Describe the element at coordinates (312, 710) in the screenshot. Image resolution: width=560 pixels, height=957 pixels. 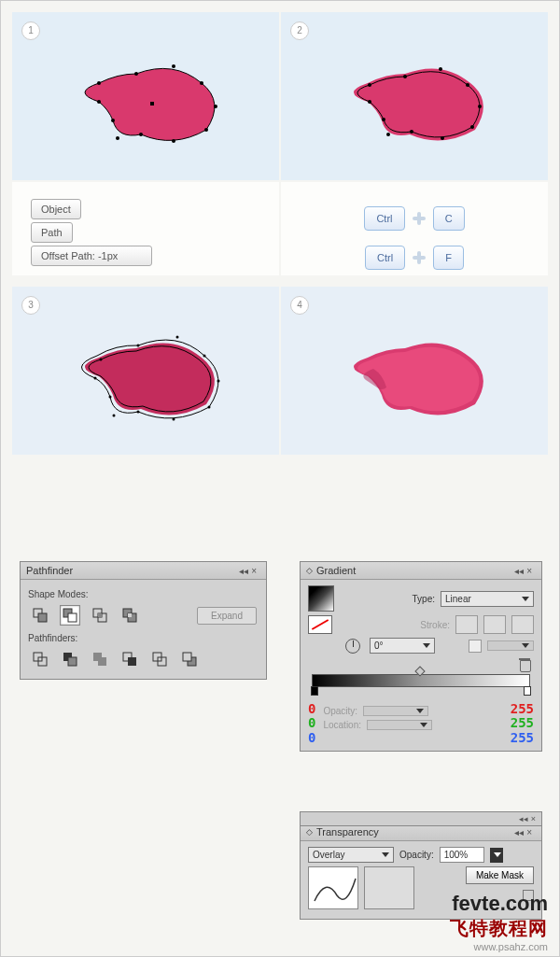
I see `rgb-r-left: 0` at that location.